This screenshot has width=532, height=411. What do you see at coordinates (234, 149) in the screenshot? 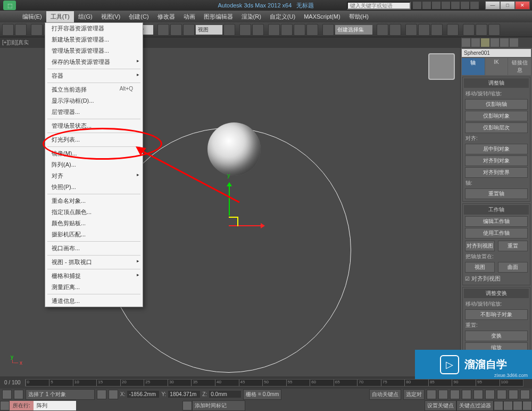
I see `sphere-object` at bounding box center [234, 149].